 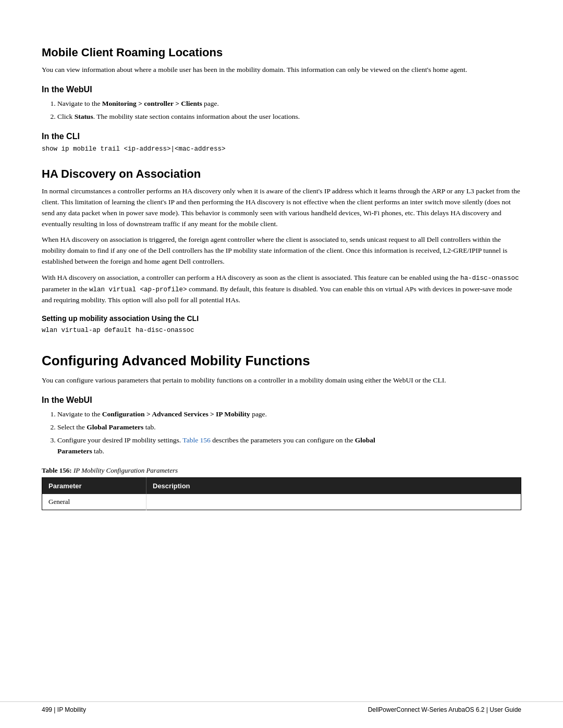 What do you see at coordinates (282, 90) in the screenshot?
I see `webui-1-title: In the WebUI` at bounding box center [282, 90].